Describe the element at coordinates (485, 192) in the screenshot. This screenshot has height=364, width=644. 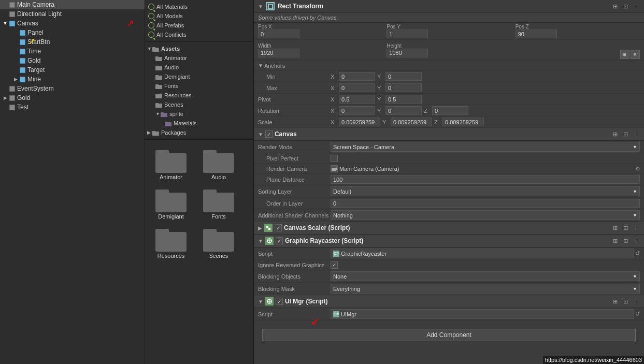
I see `sorting-layer-dropdown: Default ▼` at that location.